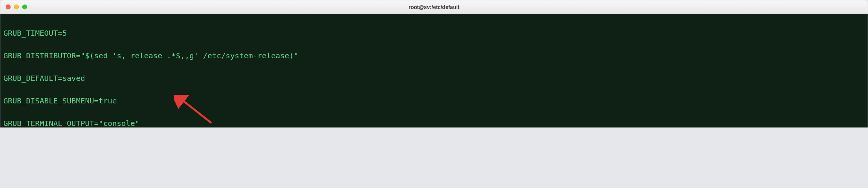  I want to click on config-line: GRUB_DISABLE_SUBMENU=true, so click(434, 101).